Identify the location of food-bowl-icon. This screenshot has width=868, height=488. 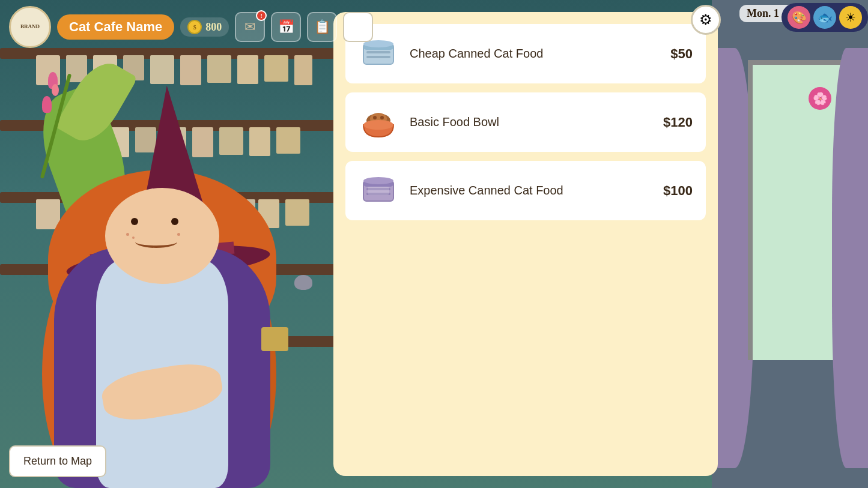
(378, 122).